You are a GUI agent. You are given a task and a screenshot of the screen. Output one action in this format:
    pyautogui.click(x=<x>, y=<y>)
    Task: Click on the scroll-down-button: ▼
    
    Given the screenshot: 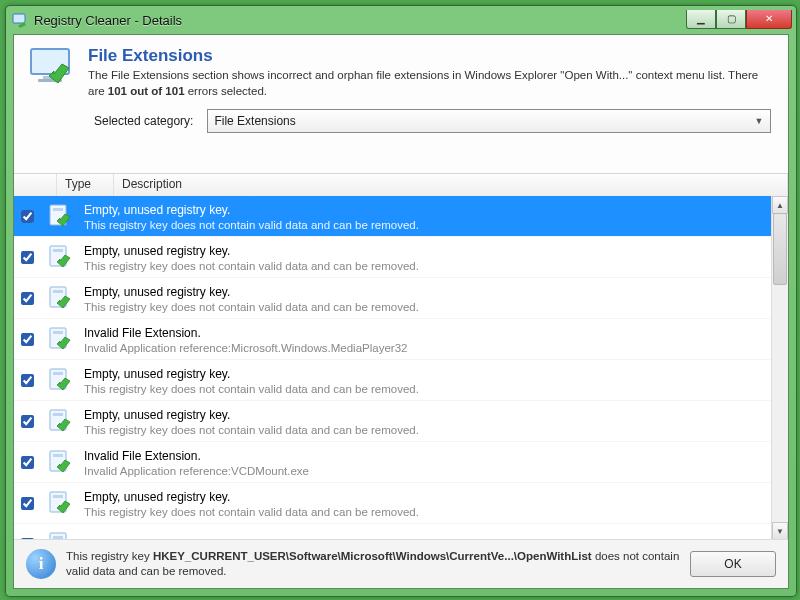 What is the action you would take?
    pyautogui.click(x=780, y=531)
    